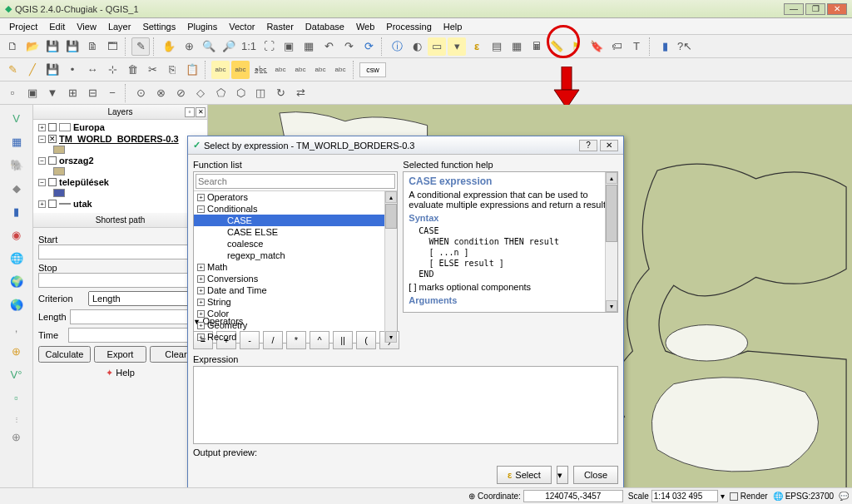 Image resolution: width=852 pixels, height=504 pixels. What do you see at coordinates (57, 27) in the screenshot?
I see `menu-edit: Edit` at bounding box center [57, 27].